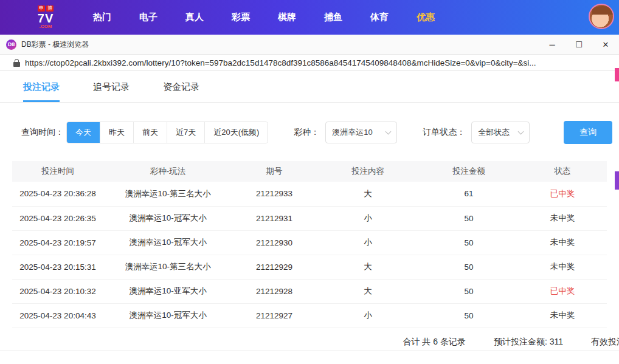 The width and height of the screenshot is (619, 364). What do you see at coordinates (274, 315) in the screenshot?
I see `issue-cell: 21212927` at bounding box center [274, 315].